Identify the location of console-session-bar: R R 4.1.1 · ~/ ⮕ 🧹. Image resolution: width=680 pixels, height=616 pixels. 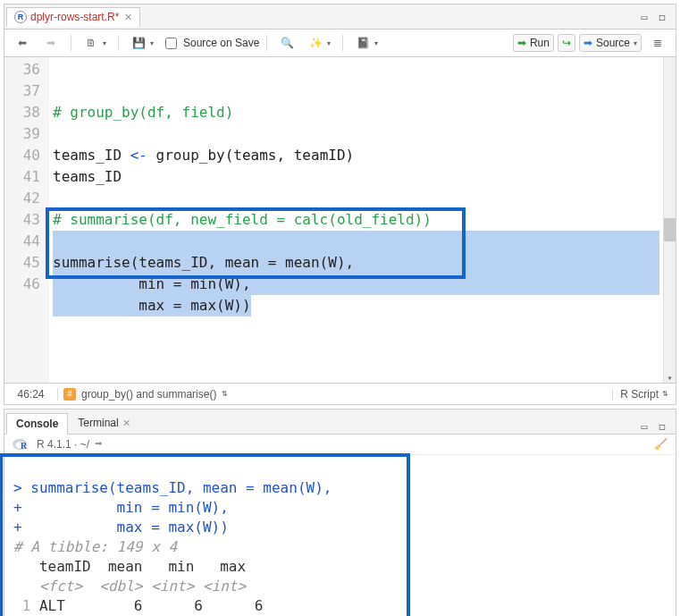
(340, 445).